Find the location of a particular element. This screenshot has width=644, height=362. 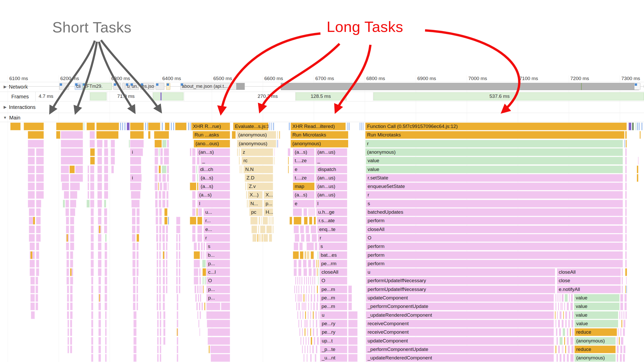

flame-bar: (anonymous) is located at coordinates (257, 144).